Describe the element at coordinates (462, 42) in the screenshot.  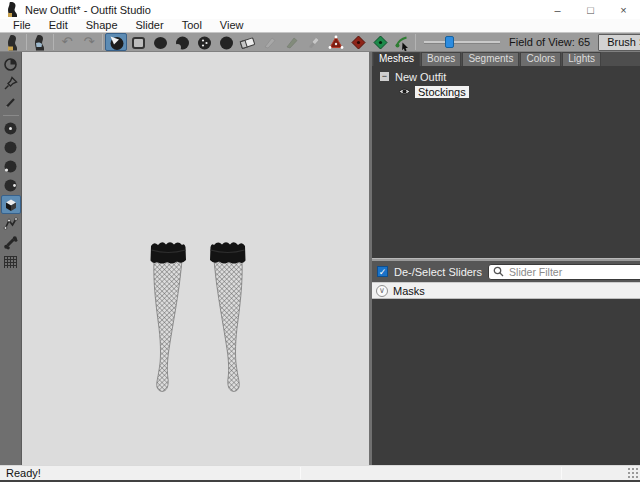
I see `slider-track` at that location.